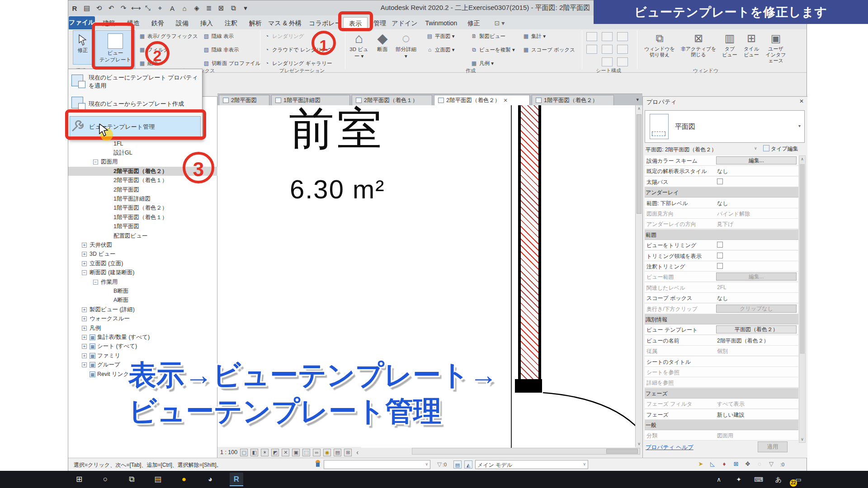  Describe the element at coordinates (87, 8) in the screenshot. I see `properties-window-icon: ▤` at that location.